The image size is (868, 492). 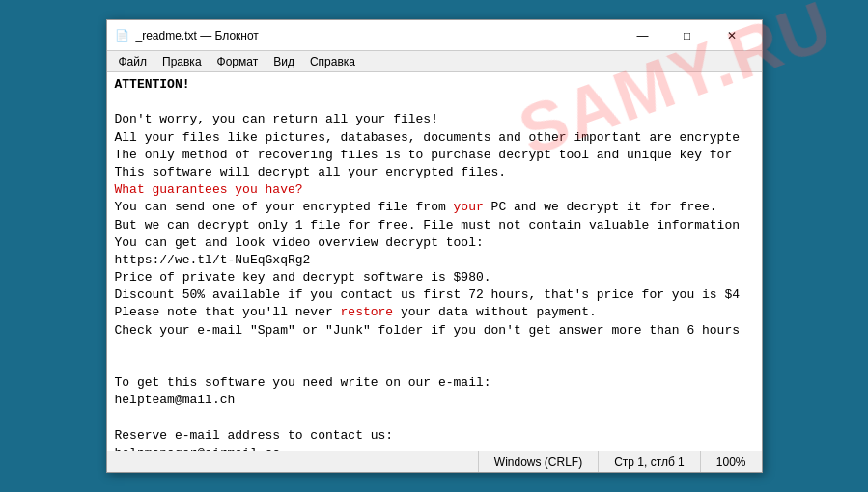 What do you see at coordinates (238, 62) in the screenshot?
I see `menu-format: Формат` at bounding box center [238, 62].